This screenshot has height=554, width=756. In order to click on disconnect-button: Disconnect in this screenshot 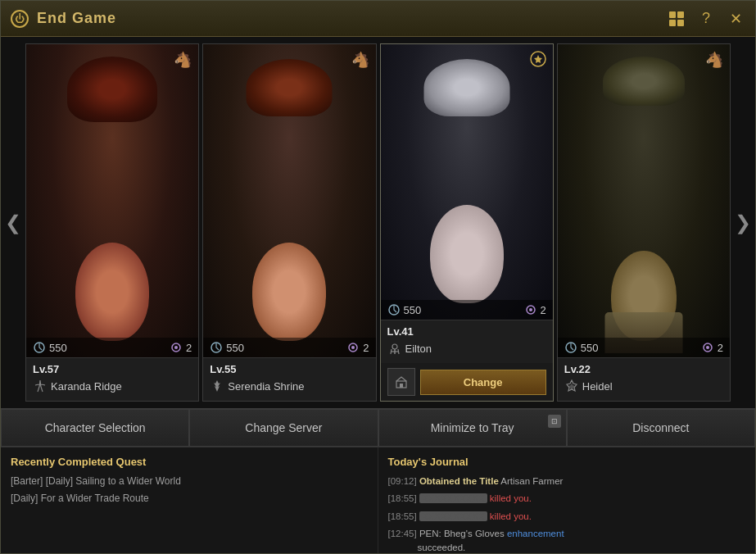, I will do `click(661, 428)`.